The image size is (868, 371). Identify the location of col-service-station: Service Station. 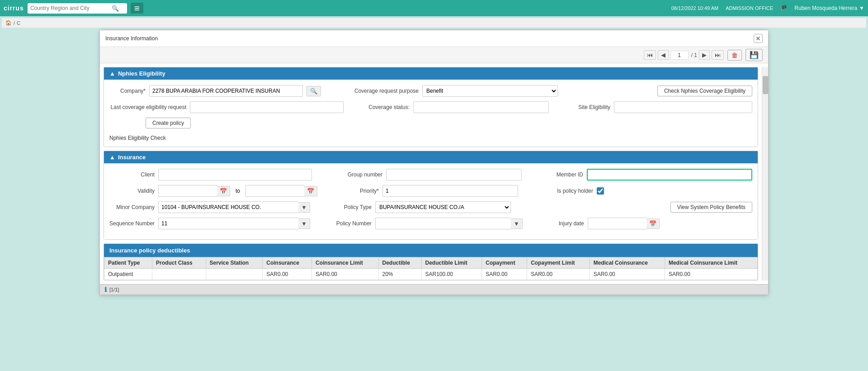
(234, 263).